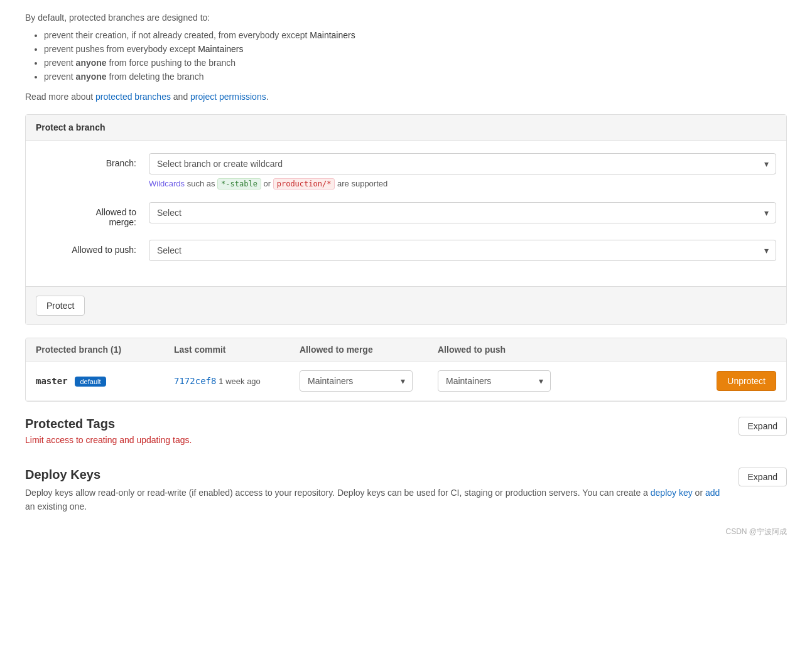 This screenshot has width=812, height=664. What do you see at coordinates (369, 381) in the screenshot?
I see `table-cell-merge: Maintainers` at bounding box center [369, 381].